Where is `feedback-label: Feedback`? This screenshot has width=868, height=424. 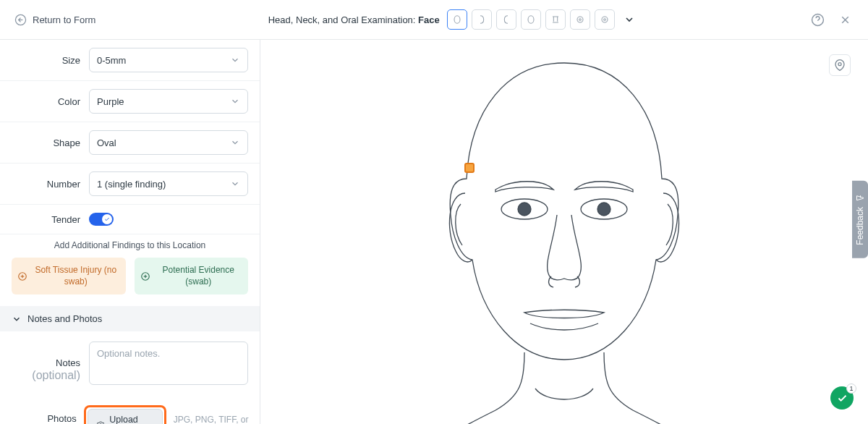
feedback-label: Feedback is located at coordinates (860, 226).